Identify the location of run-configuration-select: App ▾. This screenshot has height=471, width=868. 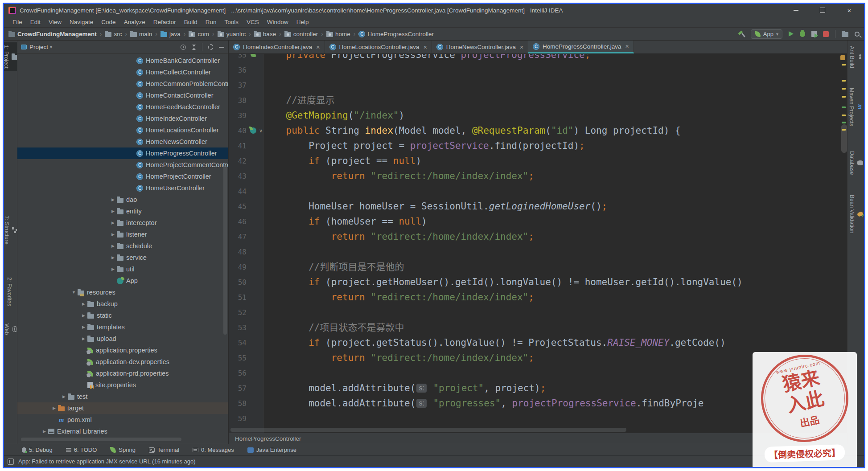
(767, 34).